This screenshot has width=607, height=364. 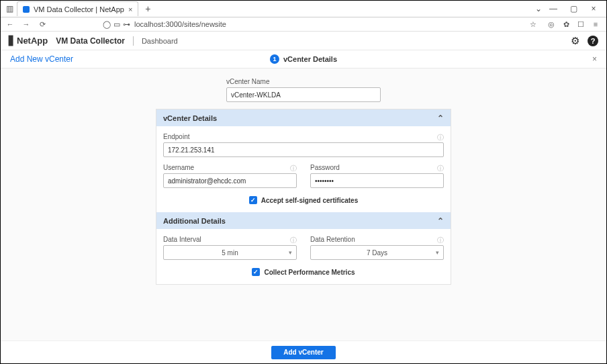 I want to click on nav-back-button: ←, so click(x=10, y=24).